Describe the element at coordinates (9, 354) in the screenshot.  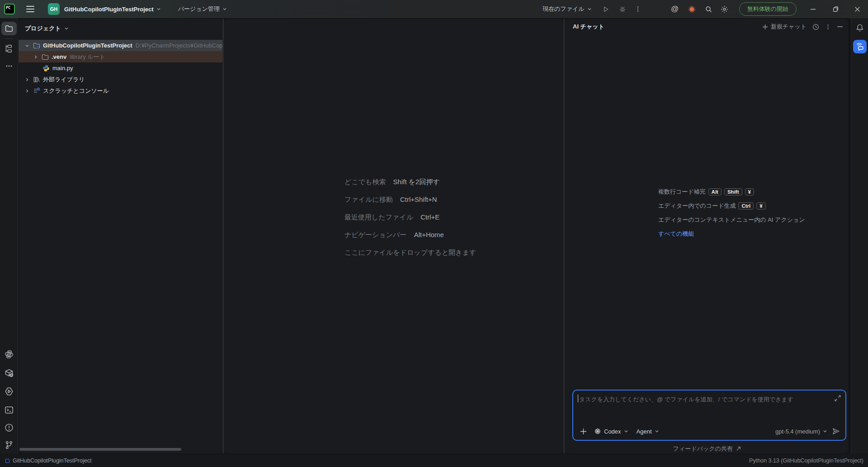
I see `toolwindow-python-console-button` at that location.